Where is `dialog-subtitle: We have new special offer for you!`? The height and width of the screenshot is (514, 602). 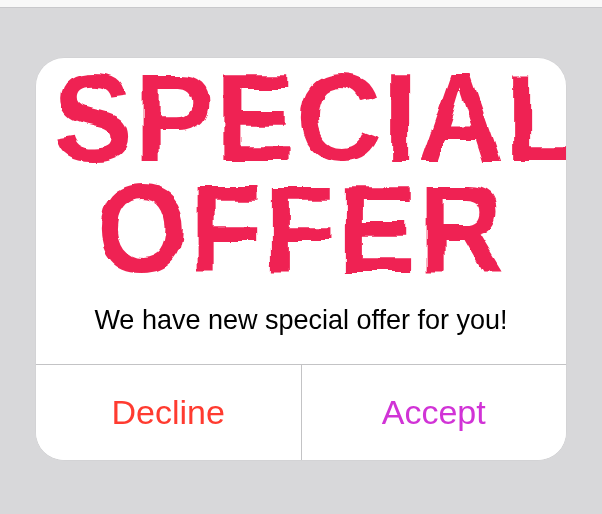 dialog-subtitle: We have new special offer for you! is located at coordinates (301, 320).